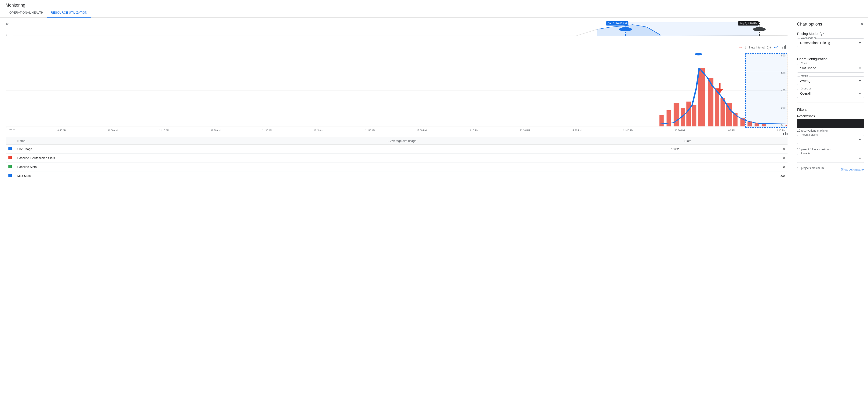  Describe the element at coordinates (525, 130) in the screenshot. I see `x-label-10: 12:20 PM` at that location.